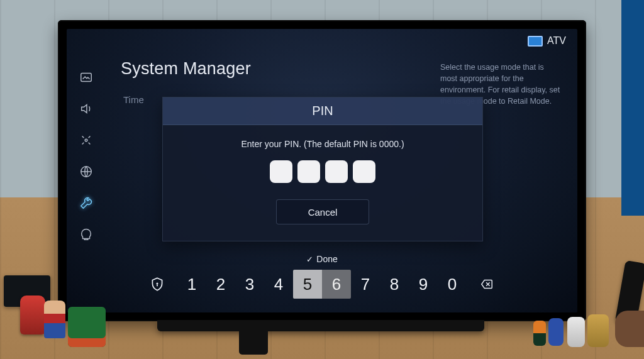 Image resolution: width=644 pixels, height=359 pixels. I want to click on numkey-8: 8, so click(394, 284).